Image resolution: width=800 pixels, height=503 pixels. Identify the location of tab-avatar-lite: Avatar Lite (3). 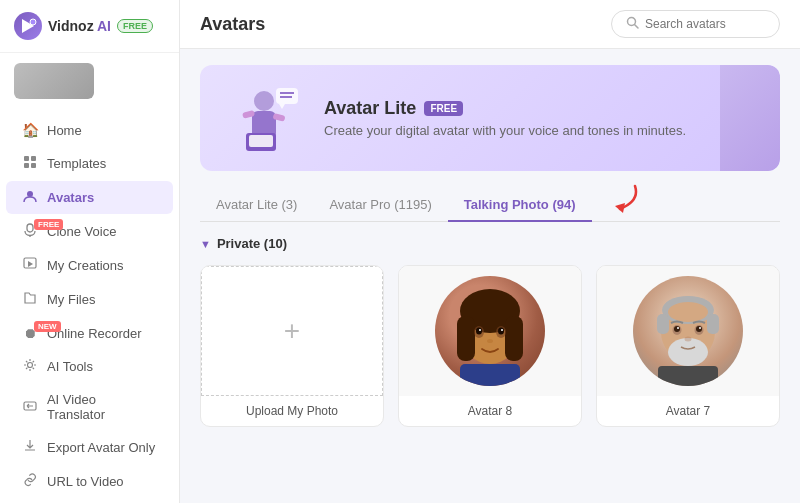
(256, 206).